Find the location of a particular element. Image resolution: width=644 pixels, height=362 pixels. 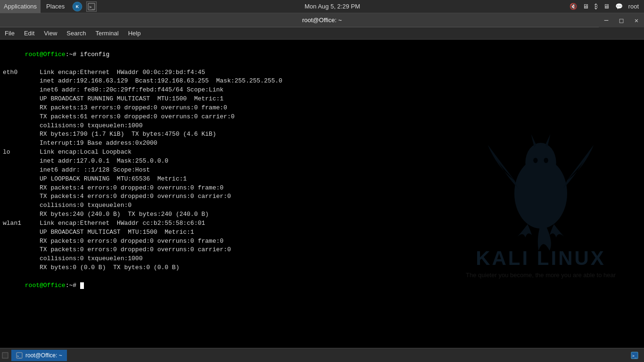

terminal-output-line: UP BROADCAST MULTICAST MTU:1500 Metric:1 is located at coordinates (322, 233).